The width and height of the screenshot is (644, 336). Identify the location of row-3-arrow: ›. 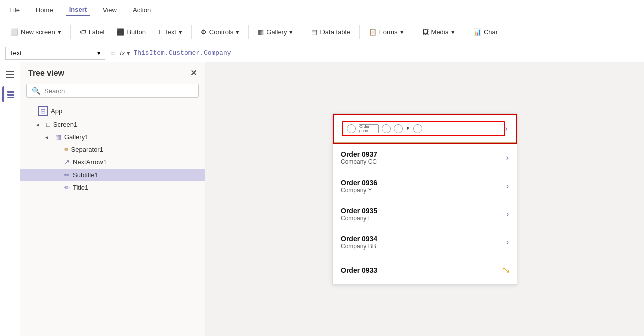
(508, 214).